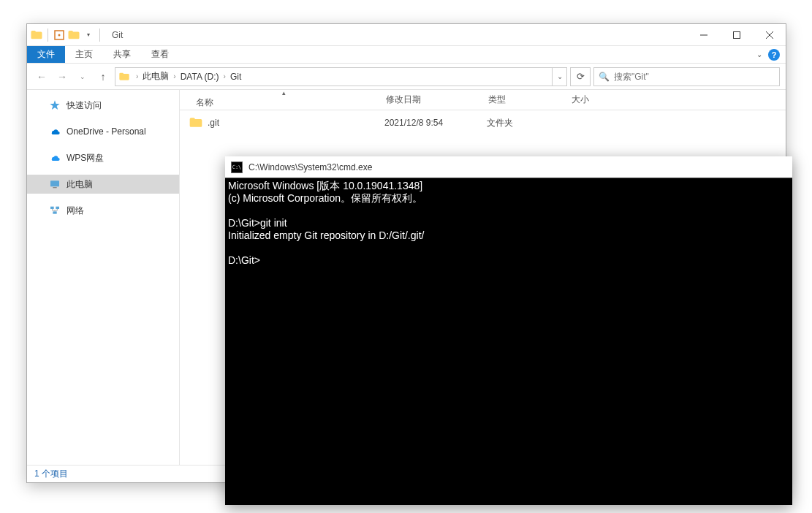 The width and height of the screenshot is (812, 513). Describe the element at coordinates (160, 54) in the screenshot. I see `tab-view: 查看` at that location.